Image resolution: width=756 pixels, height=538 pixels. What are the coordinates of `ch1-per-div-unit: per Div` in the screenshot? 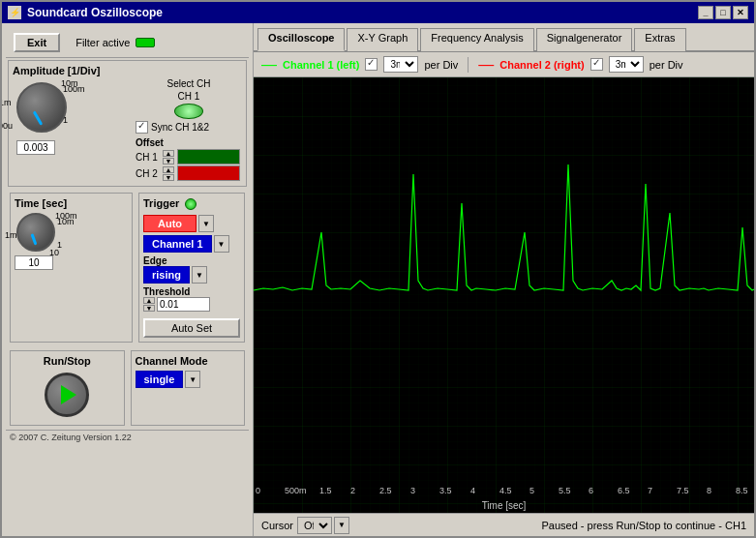 It's located at (441, 65).